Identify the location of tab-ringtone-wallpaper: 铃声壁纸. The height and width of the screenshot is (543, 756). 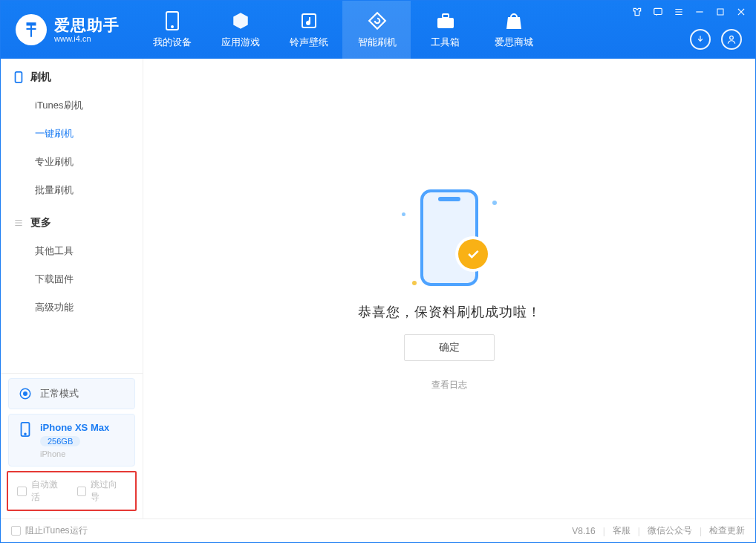
(308, 30).